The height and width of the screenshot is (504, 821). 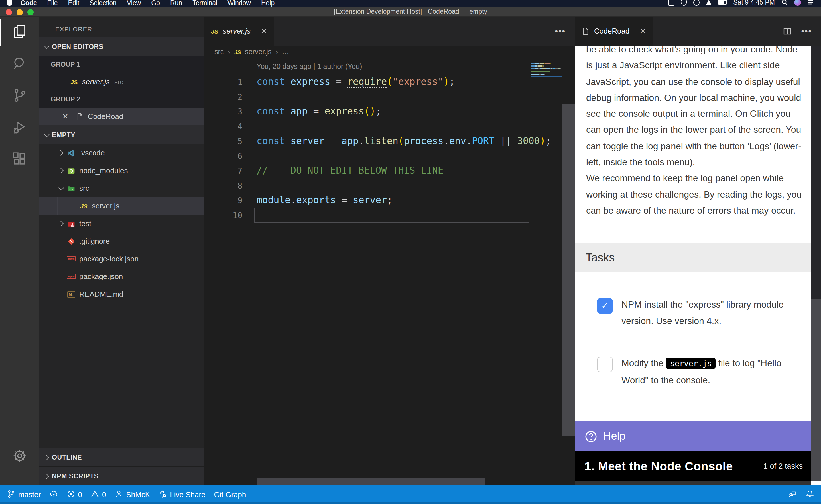 What do you see at coordinates (792, 495) in the screenshot?
I see `status-item-feedback` at bounding box center [792, 495].